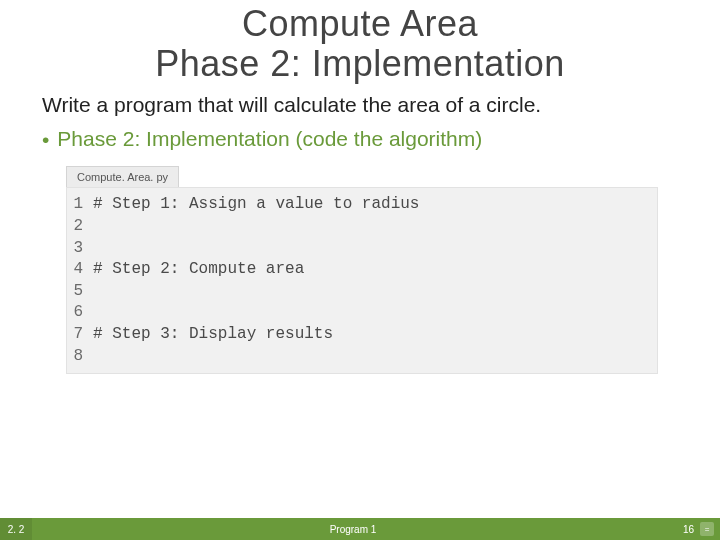  I want to click on lead-text: Write a program that will calculate the …, so click(360, 105).